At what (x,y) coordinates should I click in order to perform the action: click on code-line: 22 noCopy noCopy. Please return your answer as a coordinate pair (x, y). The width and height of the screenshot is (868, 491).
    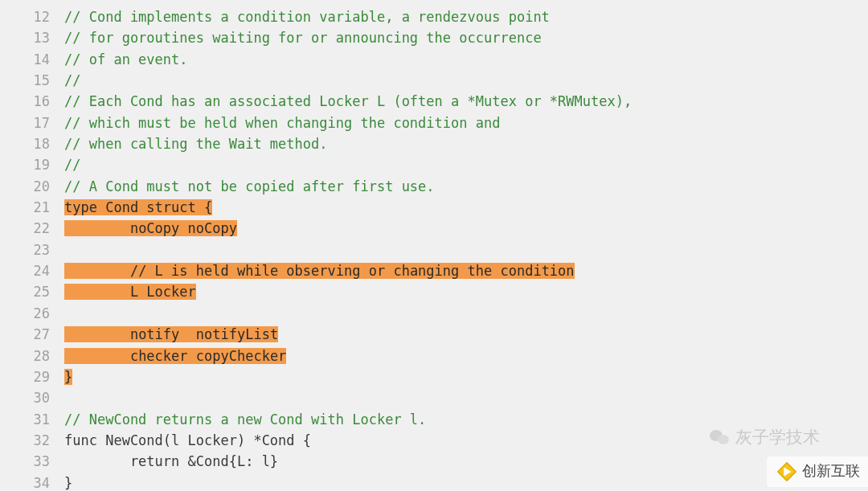
    Looking at the image, I should click on (434, 228).